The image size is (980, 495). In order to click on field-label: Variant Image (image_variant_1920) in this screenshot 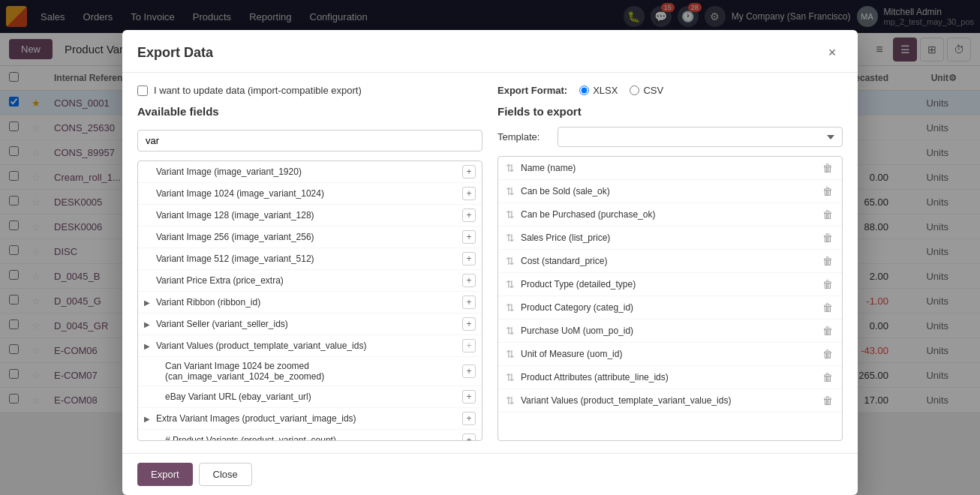, I will do `click(308, 172)`.